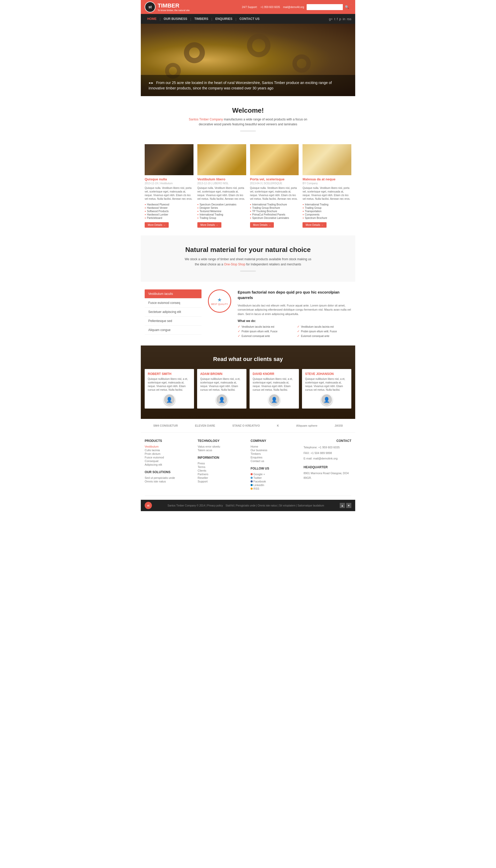 This screenshot has height=868, width=496. Describe the element at coordinates (234, 264) in the screenshot. I see `one-stop-link: One-Stop Shop` at that location.